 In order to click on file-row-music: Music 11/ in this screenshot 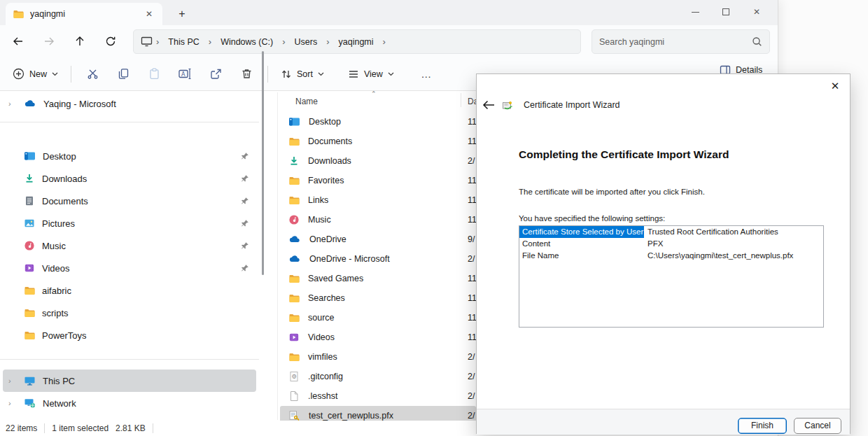, I will do `click(378, 220)`.